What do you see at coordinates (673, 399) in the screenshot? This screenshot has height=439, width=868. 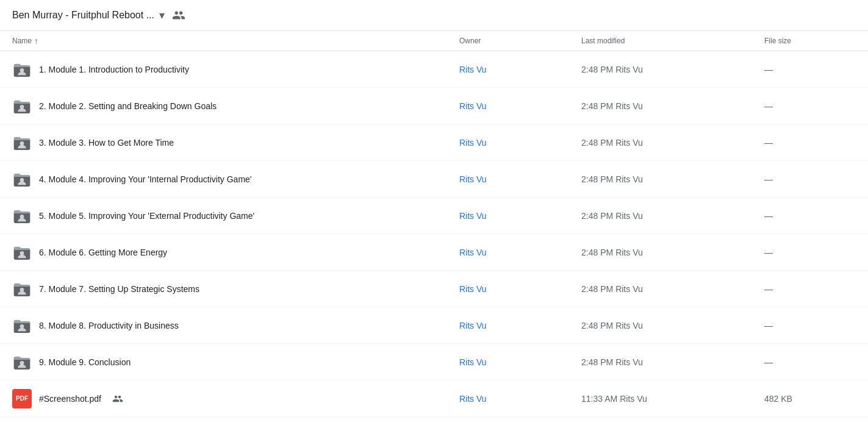 I see `modified-cell: 11:33 AM Rits Vu` at bounding box center [673, 399].